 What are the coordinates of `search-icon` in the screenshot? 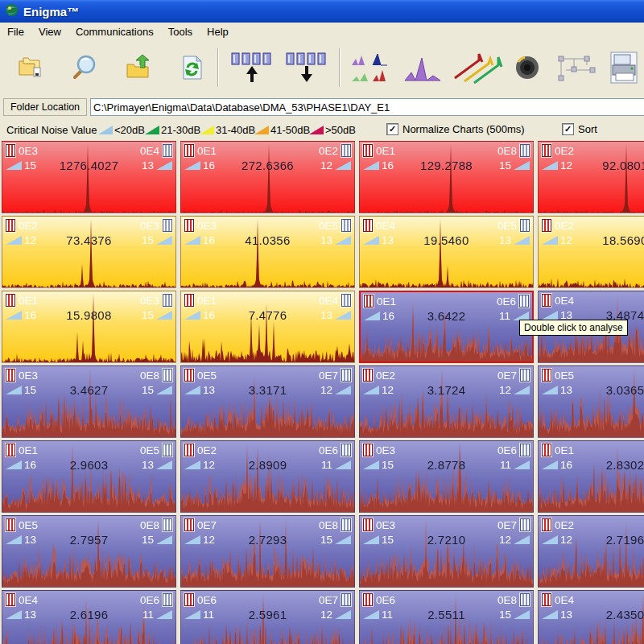 It's located at (84, 68).